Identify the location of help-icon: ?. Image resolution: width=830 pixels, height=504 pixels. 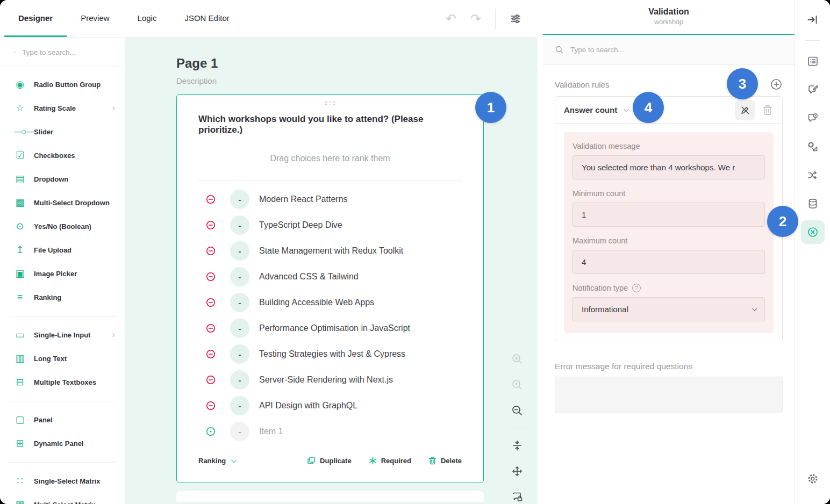
(636, 288).